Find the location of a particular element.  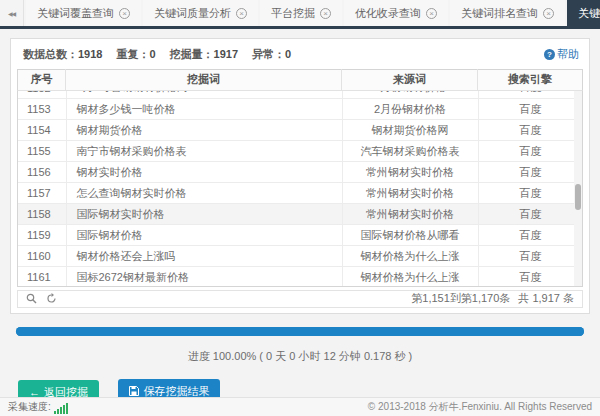

tab-strip: 关键词覆盖查询×关键词质量分析×平台挖掘×优化收录查询×关键词排名查询×关键词无… is located at coordinates (312, 13).